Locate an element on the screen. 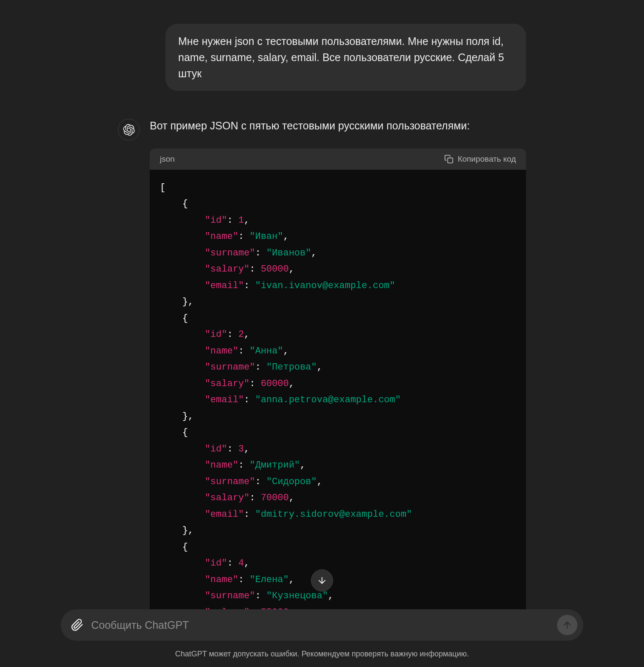 Image resolution: width=644 pixels, height=667 pixels. copy-code-button: Копировать код is located at coordinates (480, 159).